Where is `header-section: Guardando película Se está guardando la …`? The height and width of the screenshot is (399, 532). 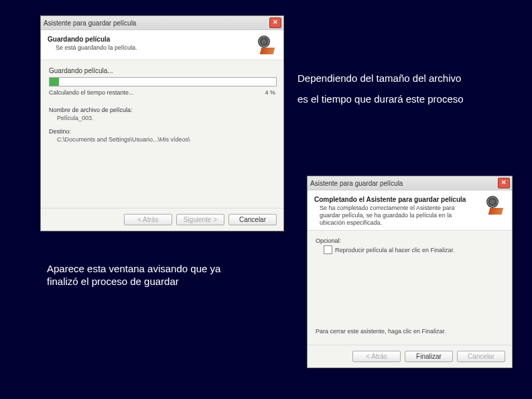 header-section: Guardando película Se está guardando la … is located at coordinates (162, 46).